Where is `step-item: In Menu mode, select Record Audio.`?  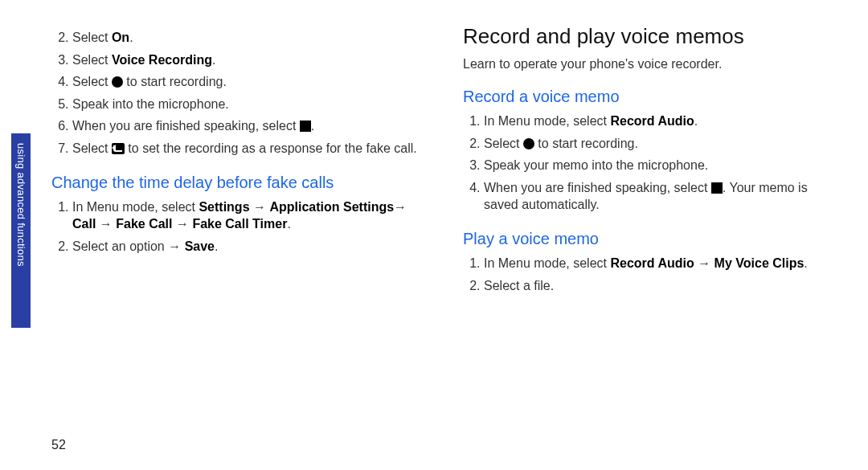
step-item: In Menu mode, select Record Audio. is located at coordinates (660, 121).